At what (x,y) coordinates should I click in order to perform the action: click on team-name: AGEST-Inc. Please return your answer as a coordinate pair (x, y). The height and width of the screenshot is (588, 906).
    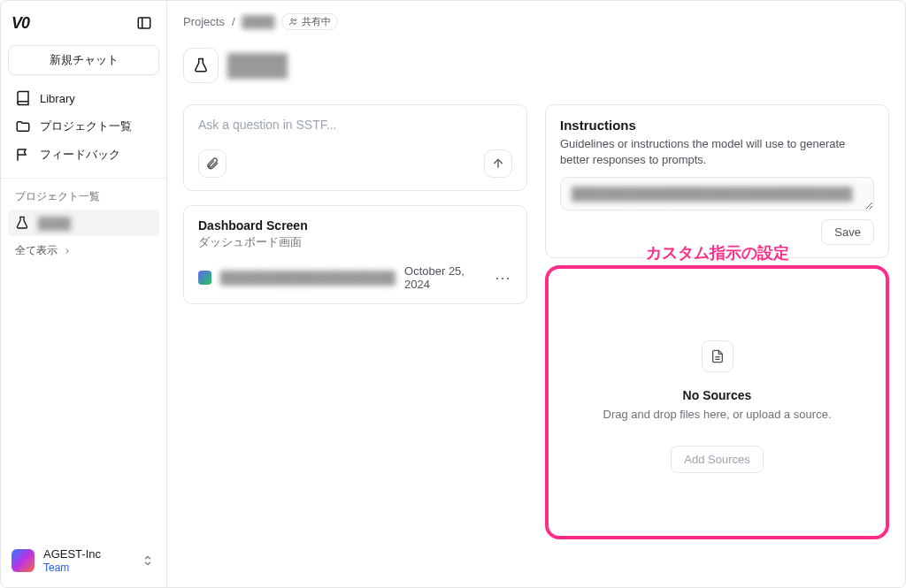
    Looking at the image, I should click on (87, 554).